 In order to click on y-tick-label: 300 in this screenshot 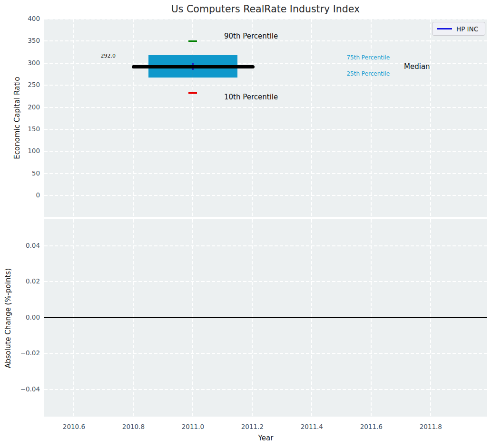, I will do `click(20, 63)`.